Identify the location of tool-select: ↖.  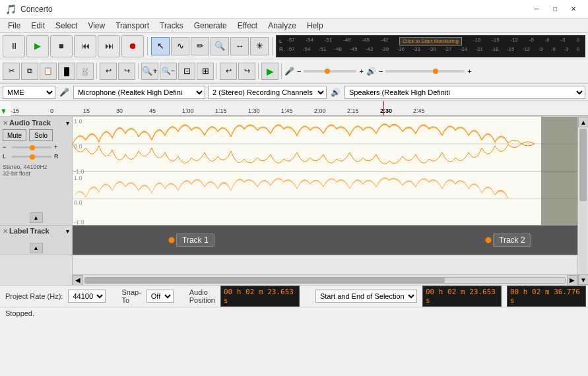
(160, 46).